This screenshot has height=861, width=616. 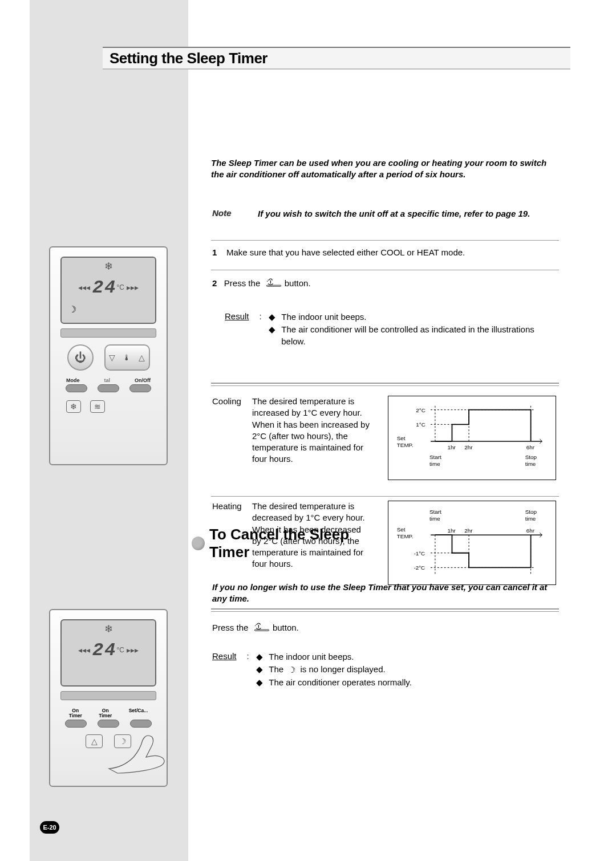 I want to click on step-2-number: 2, so click(x=214, y=283).